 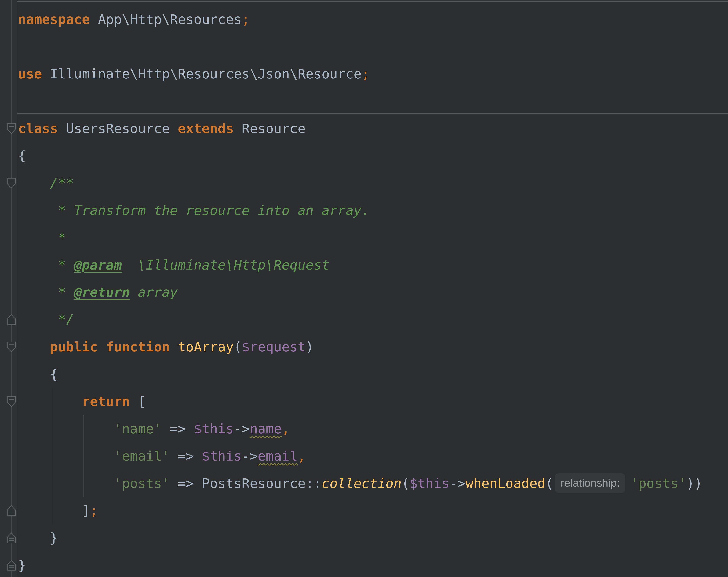 What do you see at coordinates (505, 483) in the screenshot?
I see `code-token: whenLoaded` at bounding box center [505, 483].